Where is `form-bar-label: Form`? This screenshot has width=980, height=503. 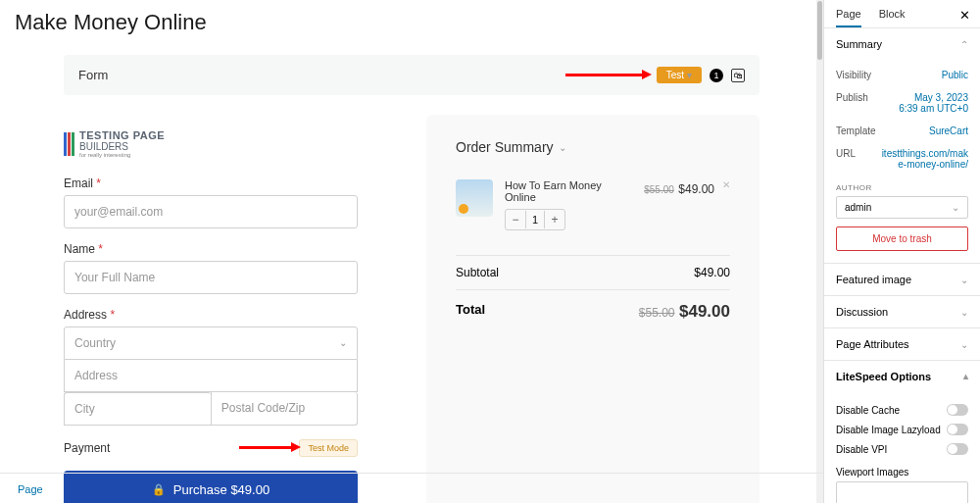
form-bar-label: Form is located at coordinates (93, 75).